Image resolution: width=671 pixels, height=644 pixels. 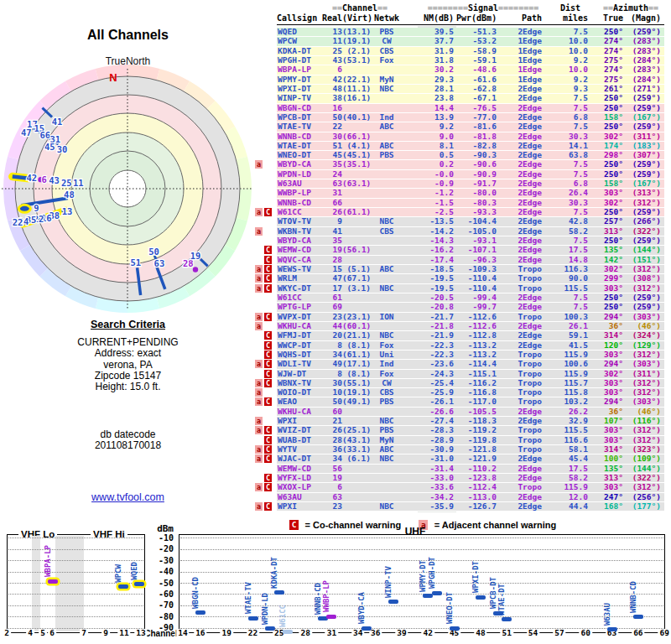 What do you see at coordinates (436, 383) in the screenshot?
I see `cell-nm: -25.4` at bounding box center [436, 383].